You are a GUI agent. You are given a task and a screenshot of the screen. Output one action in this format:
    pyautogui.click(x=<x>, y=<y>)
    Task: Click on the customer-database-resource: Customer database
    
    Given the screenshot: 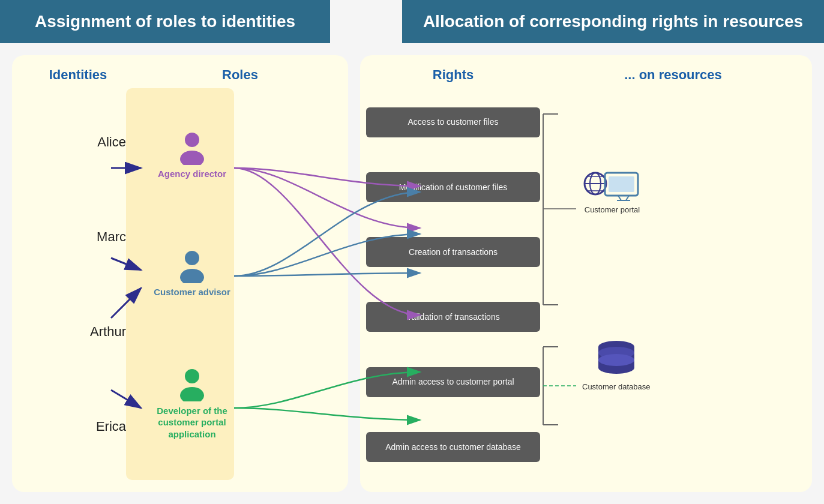 What is the action you would take?
    pyautogui.click(x=616, y=365)
    